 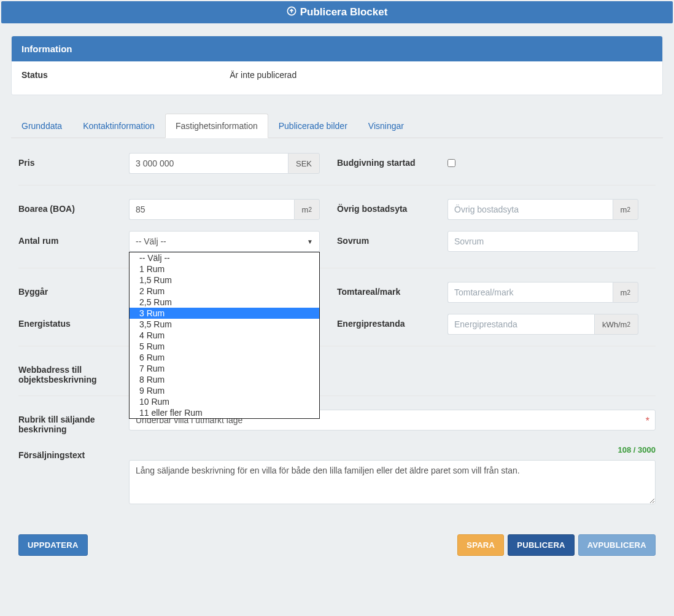 What do you see at coordinates (392, 482) in the screenshot?
I see `text-textarea` at bounding box center [392, 482].